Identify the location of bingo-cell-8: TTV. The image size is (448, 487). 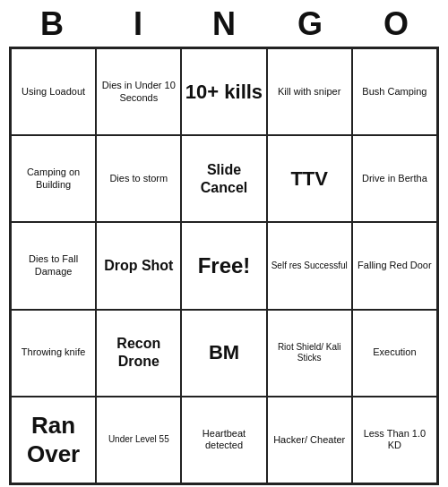
(310, 179).